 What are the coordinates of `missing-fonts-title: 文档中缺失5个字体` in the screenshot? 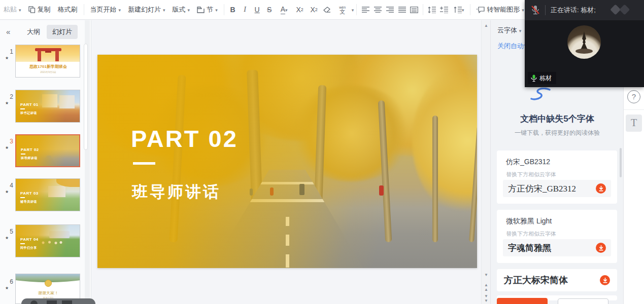 It's located at (557, 119).